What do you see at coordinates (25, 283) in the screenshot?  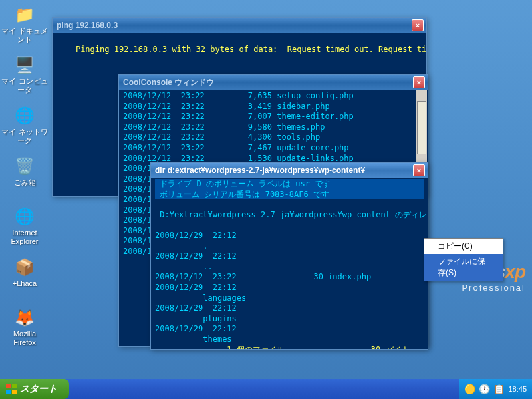 I see `icon-label: +Lhaca` at bounding box center [25, 283].